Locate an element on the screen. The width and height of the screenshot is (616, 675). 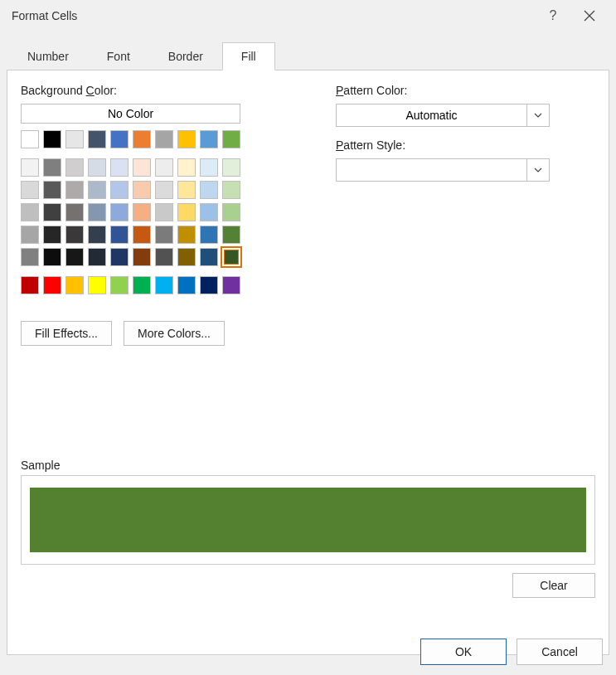
sample-label: Sample is located at coordinates (308, 465).